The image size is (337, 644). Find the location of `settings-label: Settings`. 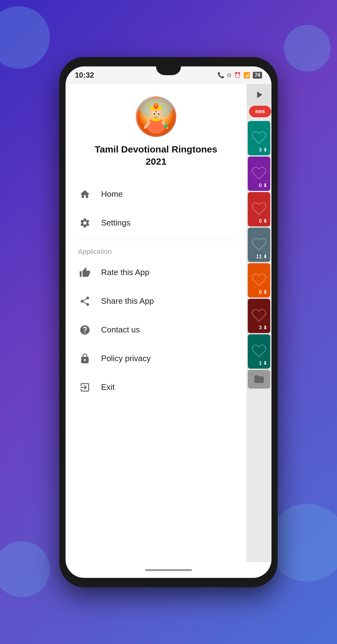

settings-label: Settings is located at coordinates (116, 223).